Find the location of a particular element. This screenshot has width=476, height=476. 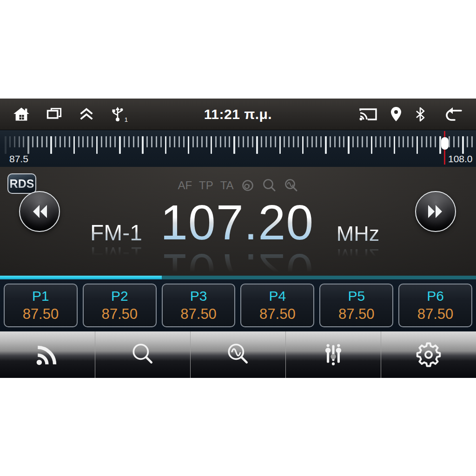

preset-button-4: P4 87.50 is located at coordinates (277, 305).